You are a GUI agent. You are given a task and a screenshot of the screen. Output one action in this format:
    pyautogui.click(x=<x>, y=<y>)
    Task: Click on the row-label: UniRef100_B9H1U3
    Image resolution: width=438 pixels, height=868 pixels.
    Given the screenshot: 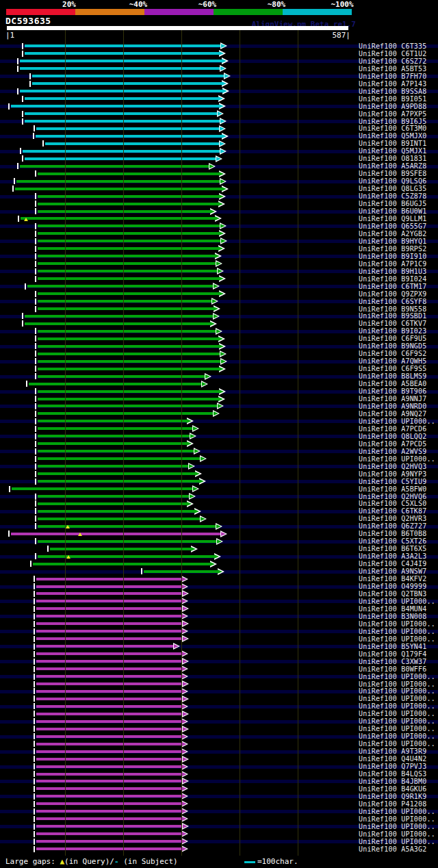 What is the action you would take?
    pyautogui.click(x=398, y=271)
    